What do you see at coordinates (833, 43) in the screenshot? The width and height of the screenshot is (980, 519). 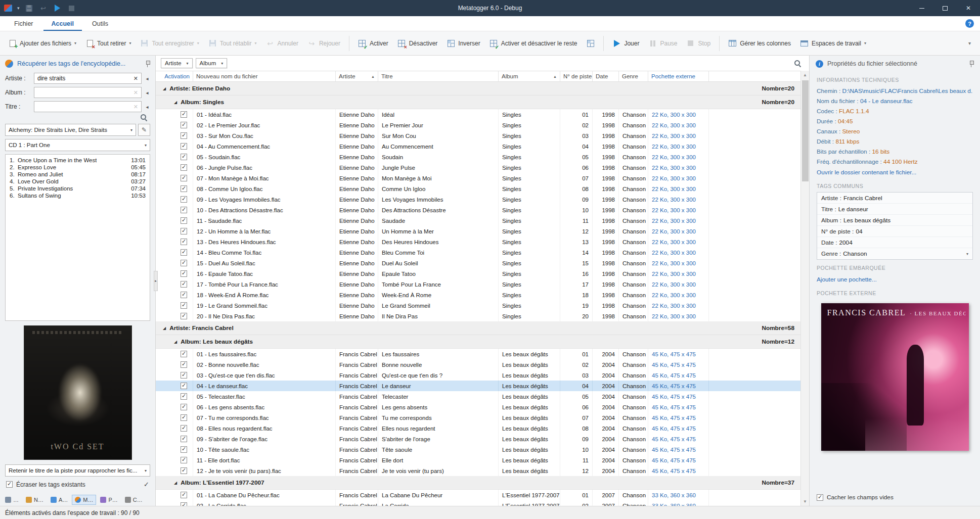 I see `workspaces-button: Espaces de travail ▾` at bounding box center [833, 43].